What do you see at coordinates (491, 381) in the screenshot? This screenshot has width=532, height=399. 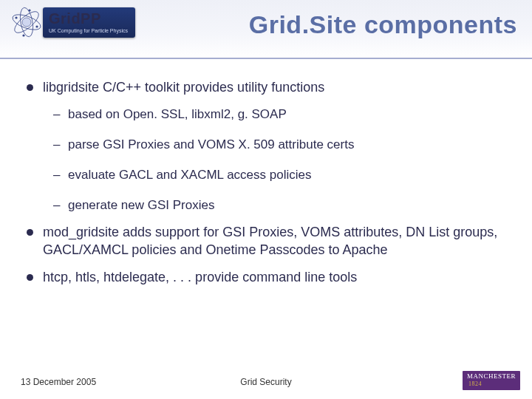 I see `manchester-badge: MANCHESTER 1824` at bounding box center [491, 381].